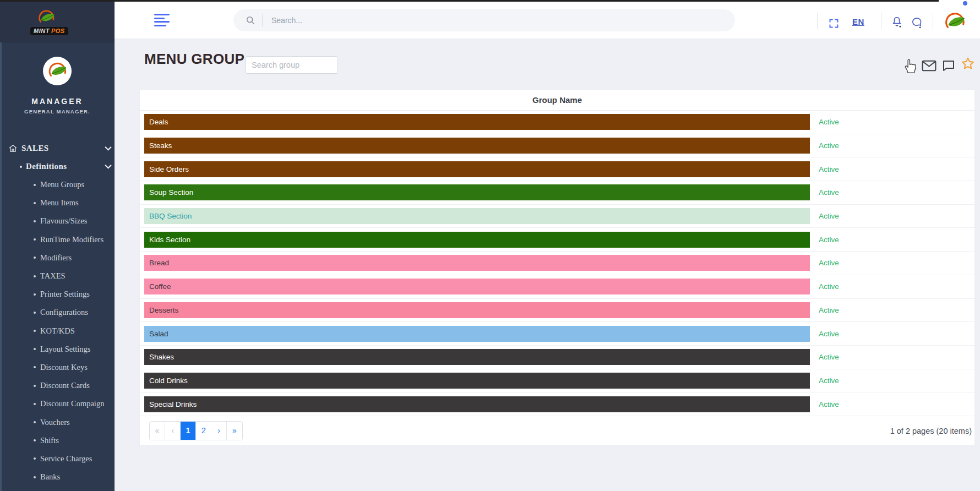  I want to click on brand-wordmark: MINTPOS, so click(50, 31).